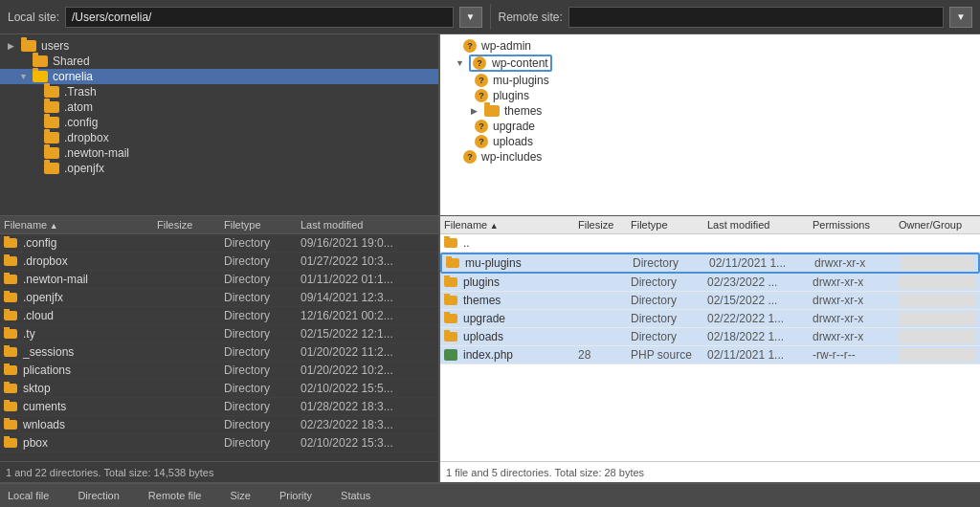 The image size is (980, 507). Describe the element at coordinates (523, 111) in the screenshot. I see `tree-label: themes` at that location.